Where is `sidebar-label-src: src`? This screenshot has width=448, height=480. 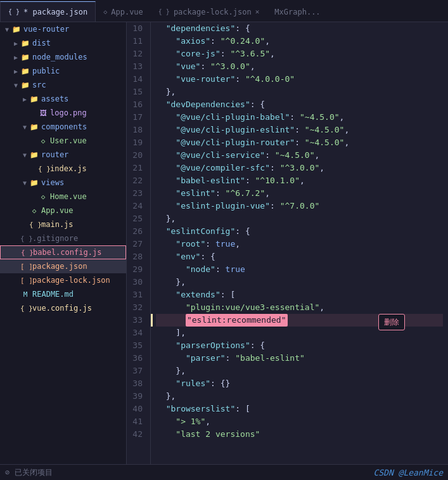
sidebar-label-src: src is located at coordinates (39, 85).